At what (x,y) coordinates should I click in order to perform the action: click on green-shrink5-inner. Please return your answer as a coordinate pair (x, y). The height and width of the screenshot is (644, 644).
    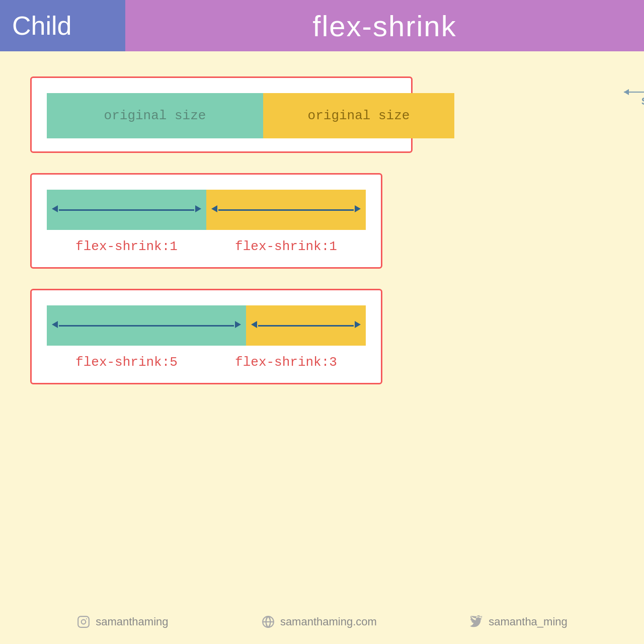
    Looking at the image, I should click on (146, 326).